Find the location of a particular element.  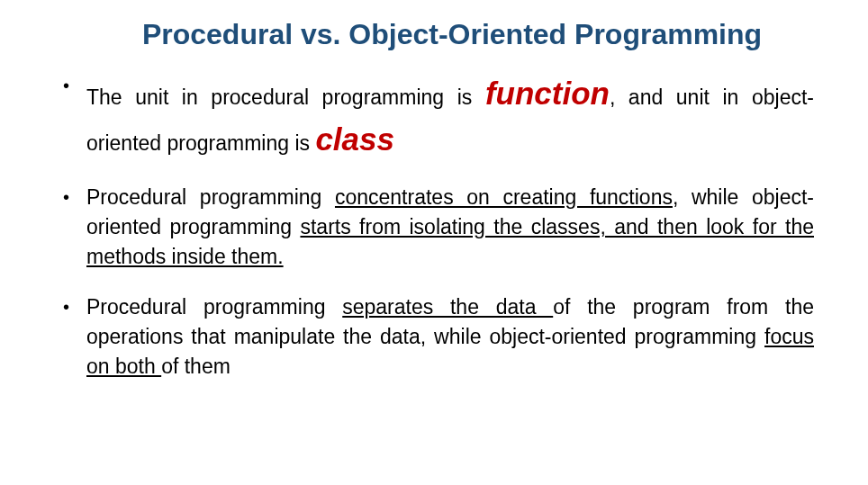

emphasis-function: function is located at coordinates (547, 94).